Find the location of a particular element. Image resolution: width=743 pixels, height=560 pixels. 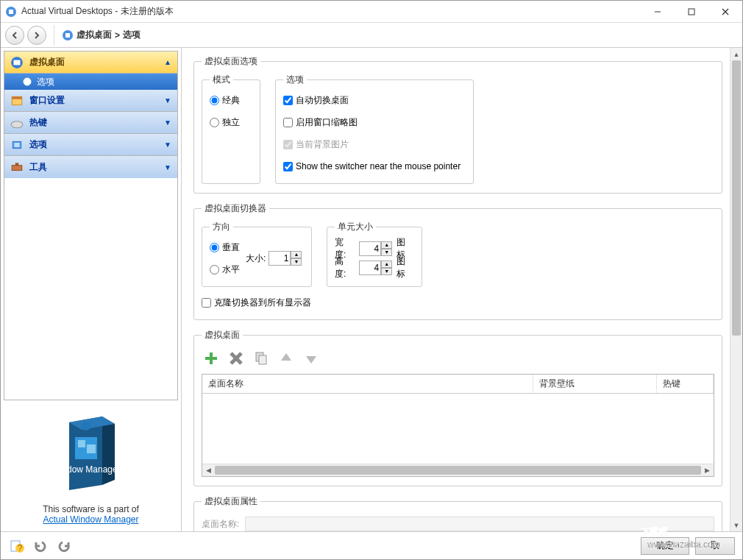

window-controls is located at coordinates (692, 12).